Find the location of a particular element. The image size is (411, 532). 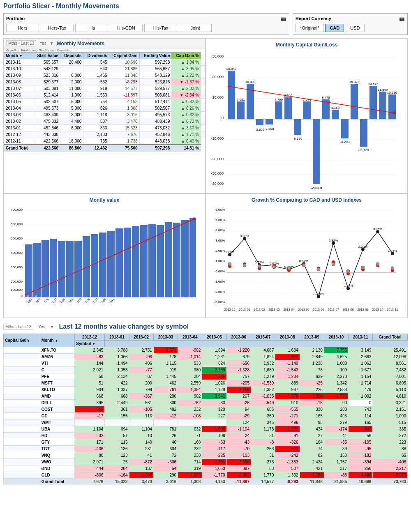

svg-text: 6.00% is located at coordinates (220, 210).